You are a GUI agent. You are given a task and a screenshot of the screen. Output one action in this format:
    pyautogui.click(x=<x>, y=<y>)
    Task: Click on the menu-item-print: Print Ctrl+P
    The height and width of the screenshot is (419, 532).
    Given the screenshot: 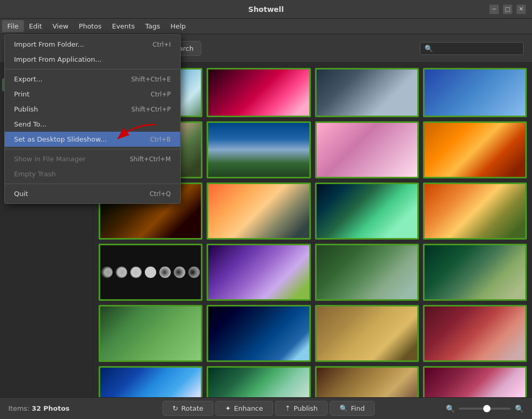 What is the action you would take?
    pyautogui.click(x=92, y=94)
    